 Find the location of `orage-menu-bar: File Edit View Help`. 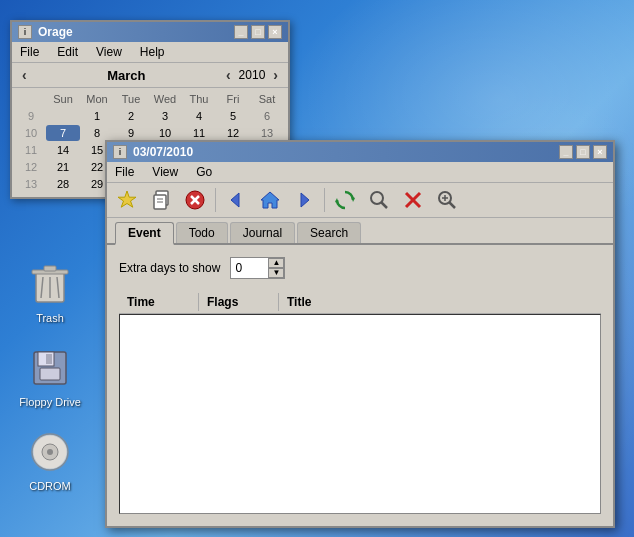

orage-menu-bar: File Edit View Help is located at coordinates (150, 52).